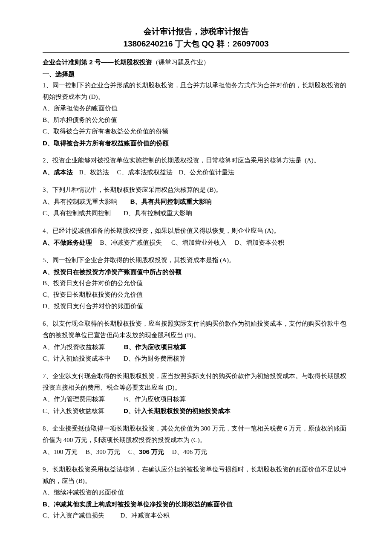 This screenshot has width=392, height=555. What do you see at coordinates (196, 516) in the screenshot?
I see `q9-options-cd: C、计入资产减值损失 D、冲减资本公积` at bounding box center [196, 516].